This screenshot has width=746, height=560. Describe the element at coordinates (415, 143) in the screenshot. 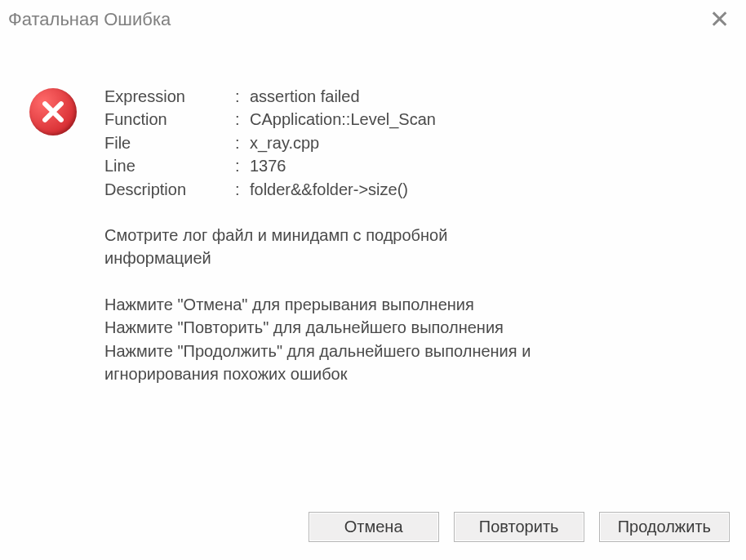

I see `field-file: File : x_ray.cpp` at that location.